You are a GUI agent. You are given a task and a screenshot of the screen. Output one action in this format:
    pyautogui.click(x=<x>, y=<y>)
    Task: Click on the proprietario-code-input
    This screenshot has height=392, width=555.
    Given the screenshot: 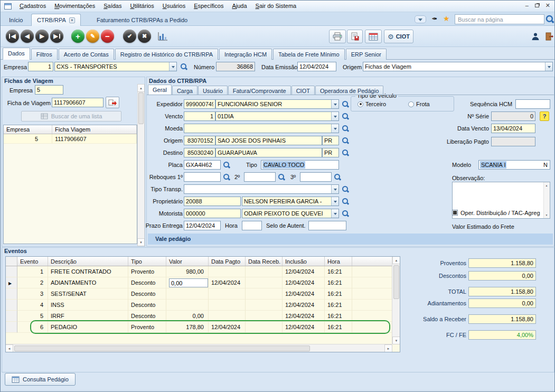 What is the action you would take?
    pyautogui.click(x=212, y=201)
    